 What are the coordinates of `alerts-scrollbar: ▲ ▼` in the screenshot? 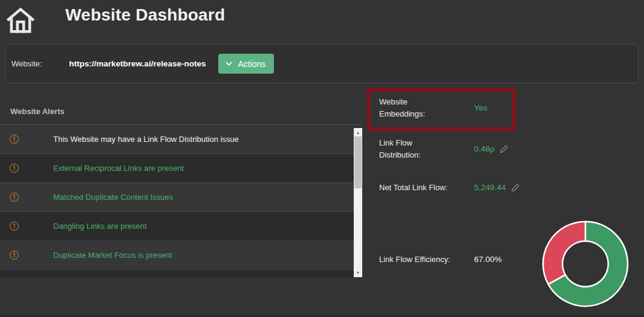 It's located at (358, 203).